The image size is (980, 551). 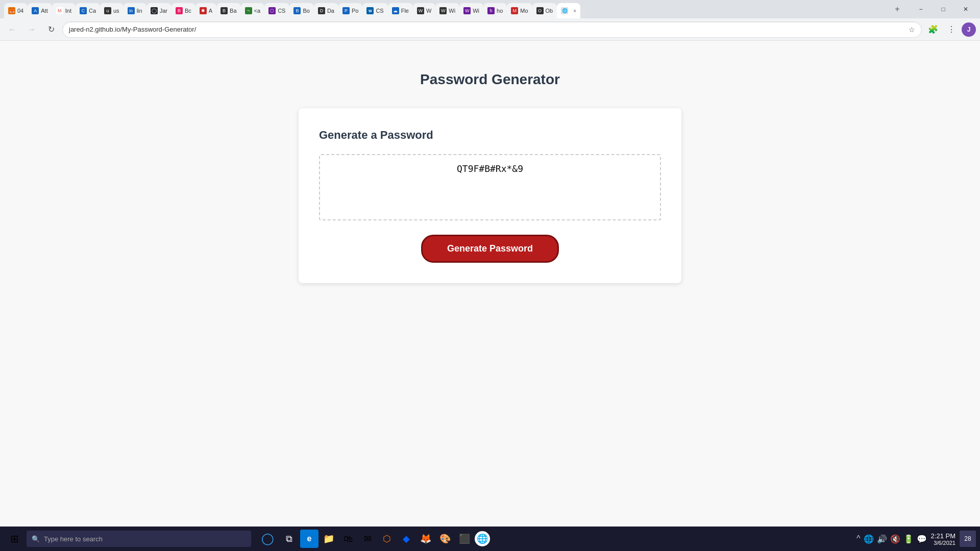 What do you see at coordinates (257, 11) in the screenshot?
I see `tab-label: <a` at bounding box center [257, 11].